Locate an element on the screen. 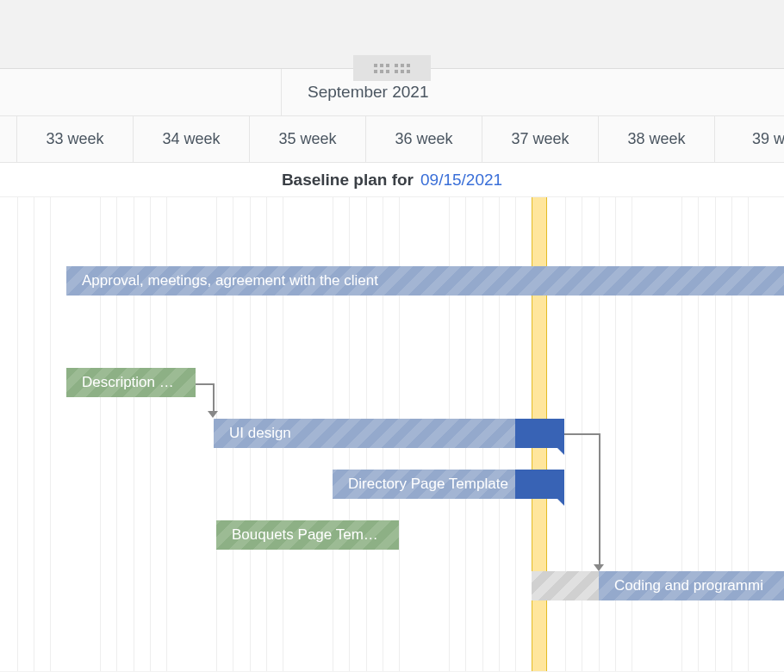  timeline-week-header: 33 week 34 week 35 week 36 week 37 week … is located at coordinates (392, 140).